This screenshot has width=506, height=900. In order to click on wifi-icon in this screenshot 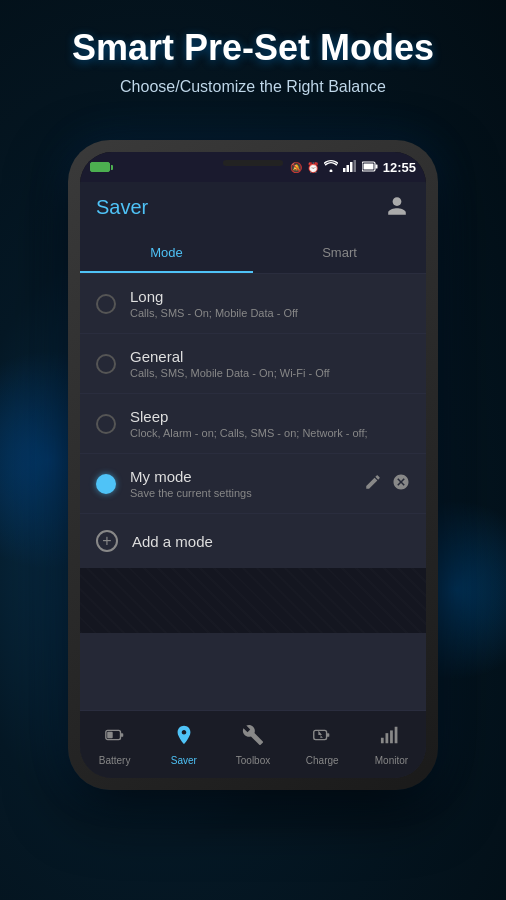, I will do `click(331, 167)`.